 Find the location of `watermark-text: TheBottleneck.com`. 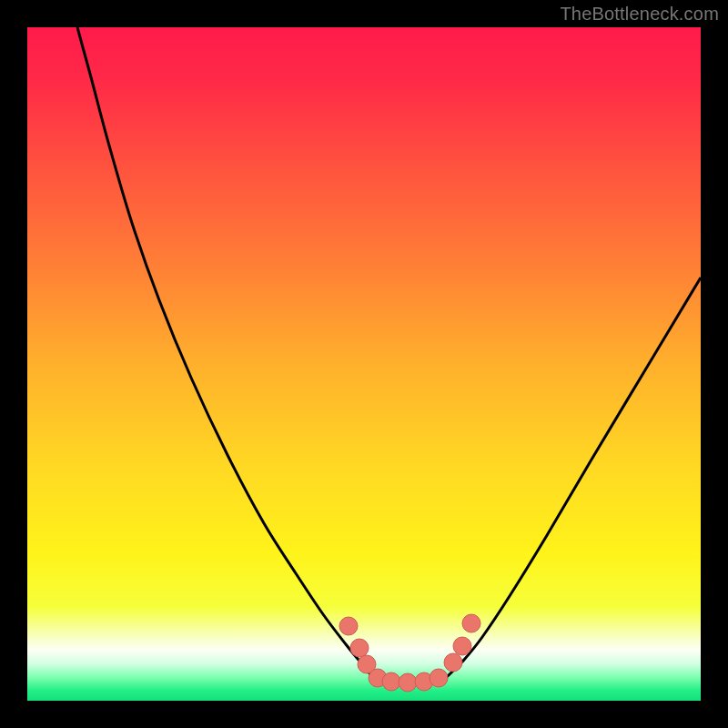

watermark-text: TheBottleneck.com is located at coordinates (639, 15).